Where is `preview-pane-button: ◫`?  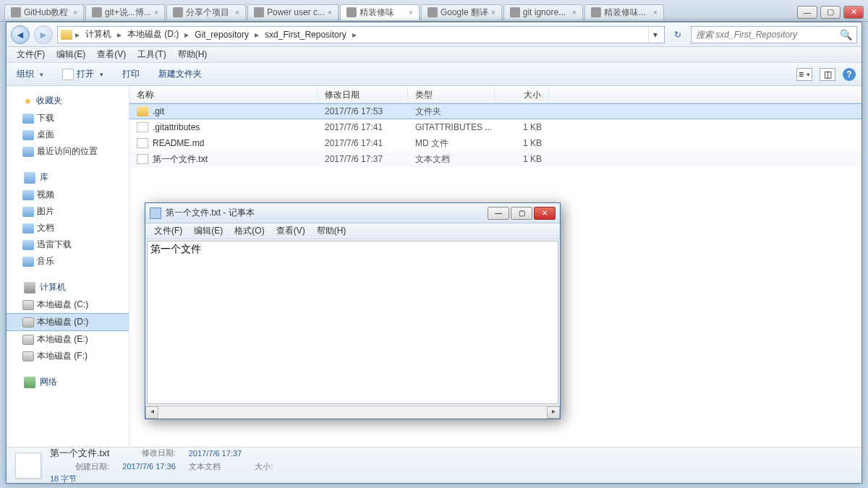 preview-pane-button: ◫ is located at coordinates (827, 74).